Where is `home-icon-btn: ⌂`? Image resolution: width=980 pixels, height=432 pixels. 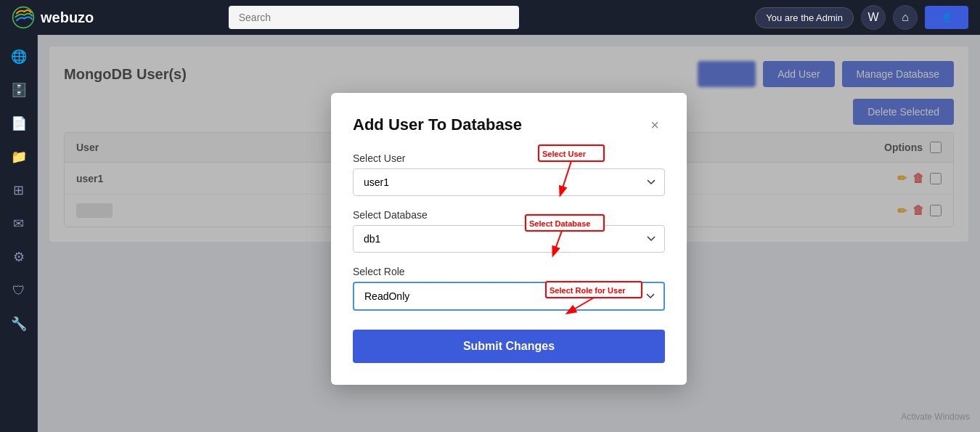 home-icon-btn: ⌂ is located at coordinates (905, 17).